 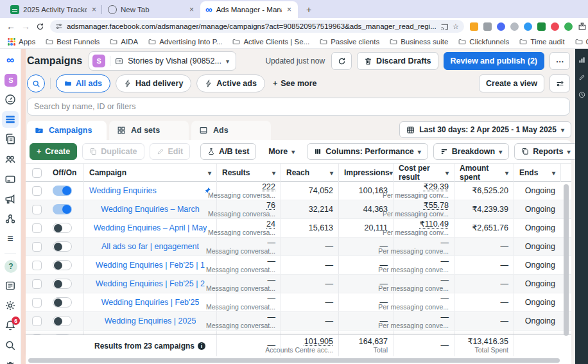 What do you see at coordinates (484, 42) in the screenshot?
I see `bookmark-folder: Clickfunnels` at bounding box center [484, 42].